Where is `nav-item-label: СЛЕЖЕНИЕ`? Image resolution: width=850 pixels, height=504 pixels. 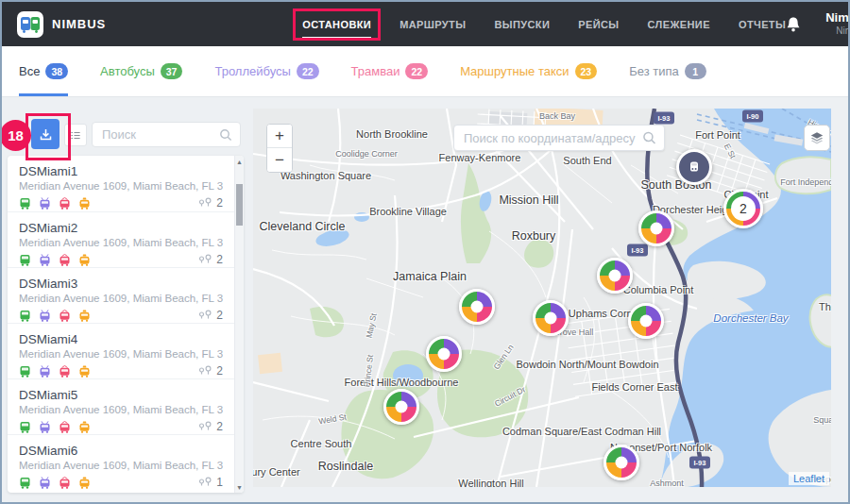 nav-item-label: СЛЕЖЕНИЕ is located at coordinates (679, 25).